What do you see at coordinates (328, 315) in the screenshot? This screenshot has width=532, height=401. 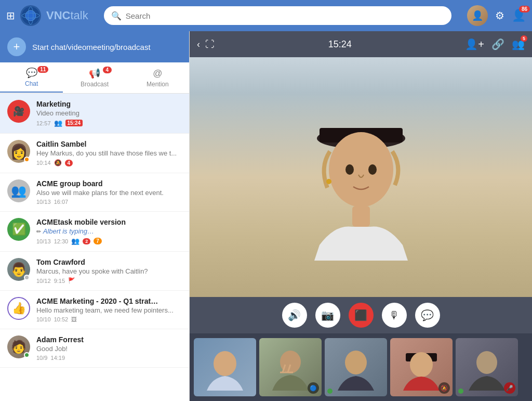 I see `camera-button: 📷` at bounding box center [328, 315].